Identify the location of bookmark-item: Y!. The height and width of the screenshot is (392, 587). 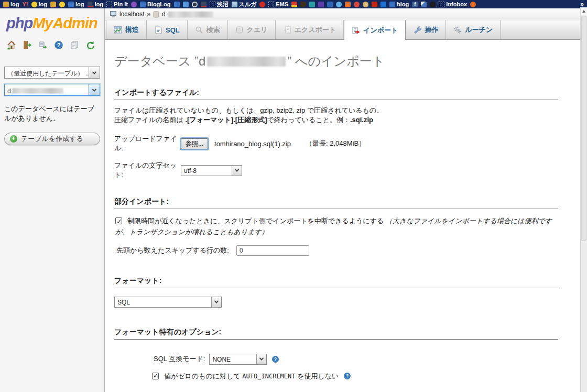
(25, 4).